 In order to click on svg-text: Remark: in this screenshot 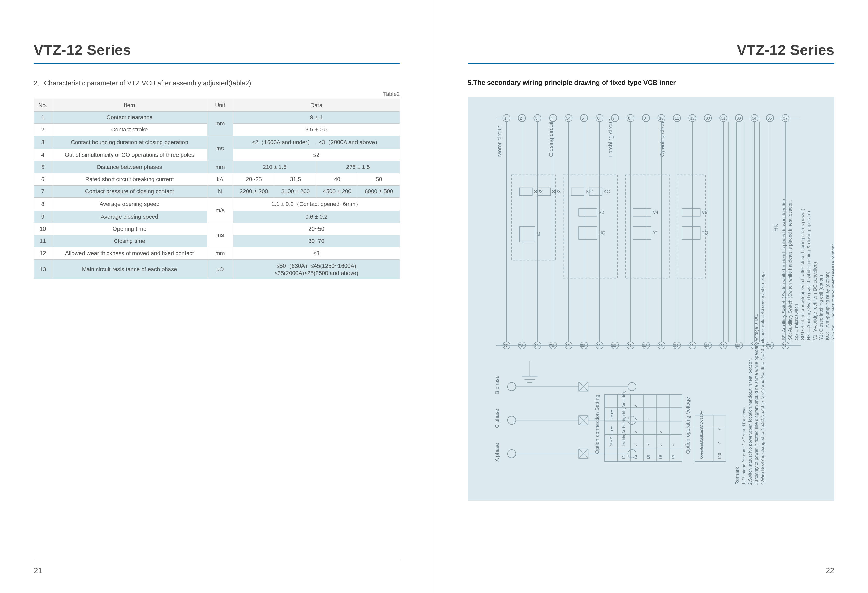, I will do `click(737, 475)`.